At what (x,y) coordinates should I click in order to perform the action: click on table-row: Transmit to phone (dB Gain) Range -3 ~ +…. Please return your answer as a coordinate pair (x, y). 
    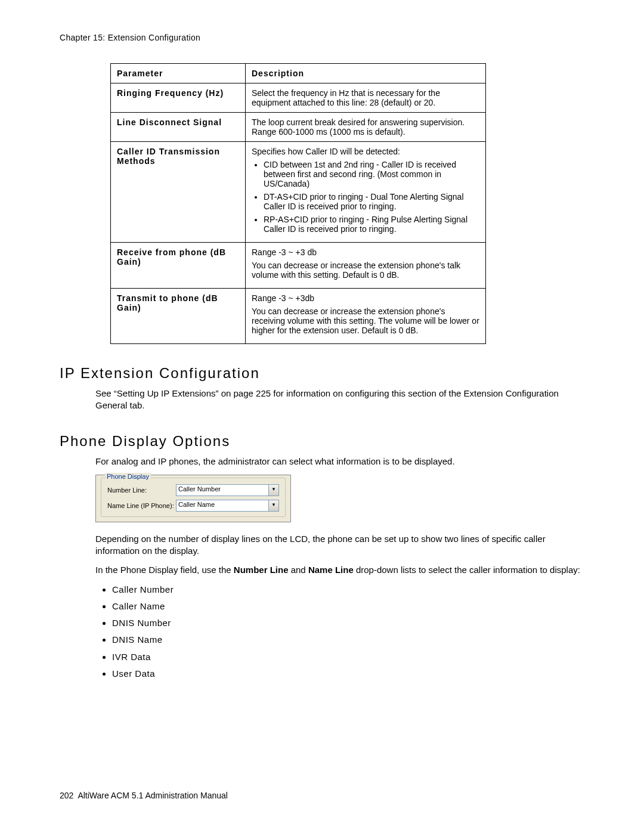
    Looking at the image, I should click on (298, 316).